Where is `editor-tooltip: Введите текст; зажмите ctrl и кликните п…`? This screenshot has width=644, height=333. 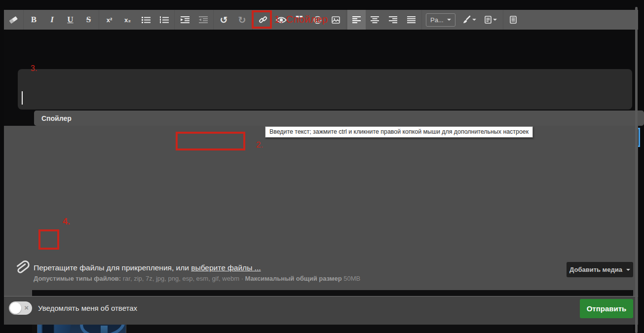 editor-tooltip: Введите текст; зажмите ctrl и кликните п… is located at coordinates (399, 132).